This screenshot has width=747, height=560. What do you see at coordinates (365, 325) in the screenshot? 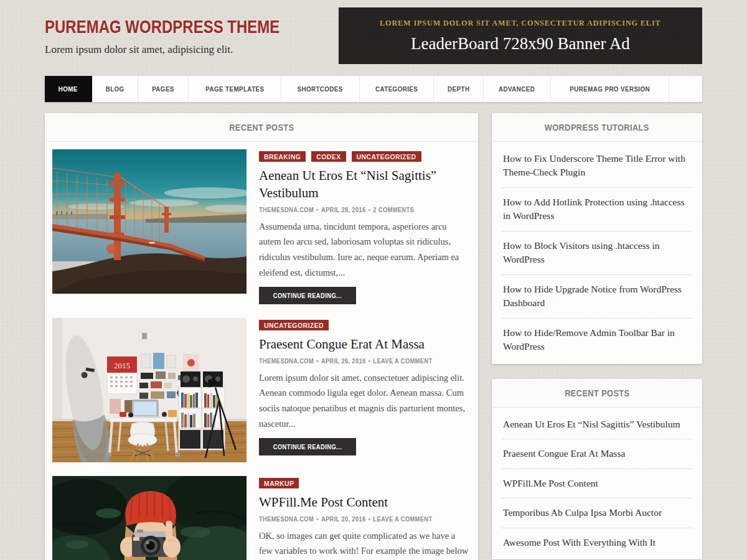
I see `post-categories: UNCATEGORIZED` at bounding box center [365, 325].